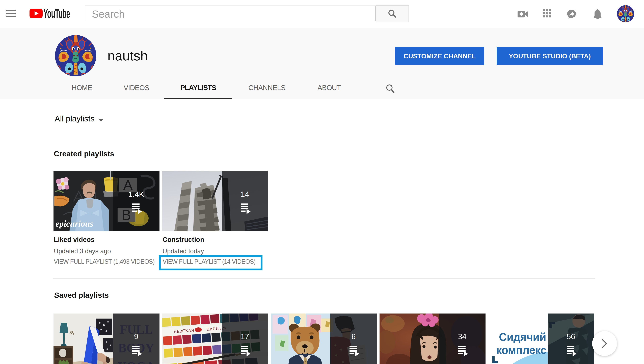  I want to click on svg-text: 34, so click(462, 336).